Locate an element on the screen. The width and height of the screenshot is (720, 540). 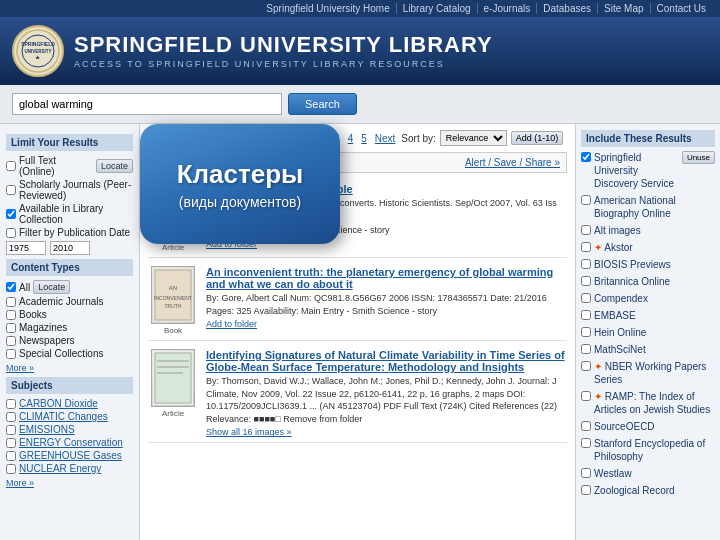
cluster-overlay: Кластеры (виды документов) is located at coordinates (240, 184).